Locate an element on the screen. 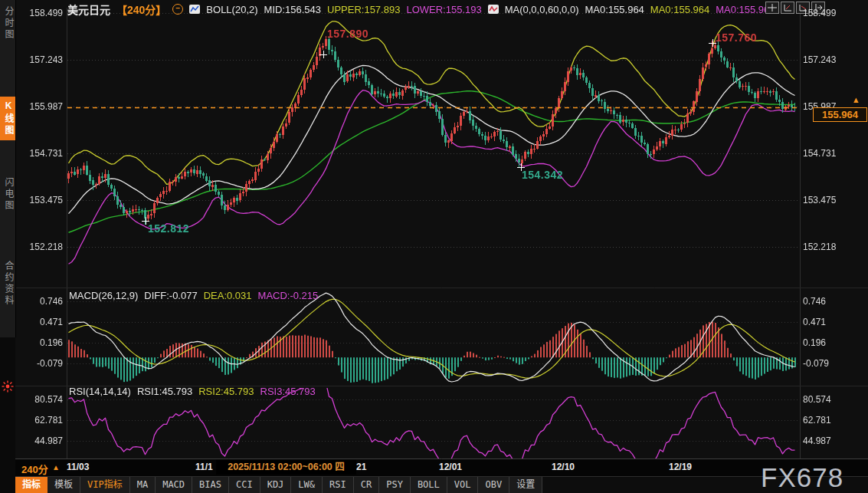 The height and width of the screenshot is (493, 868). toolbar-item-指标: 指标 is located at coordinates (31, 485).